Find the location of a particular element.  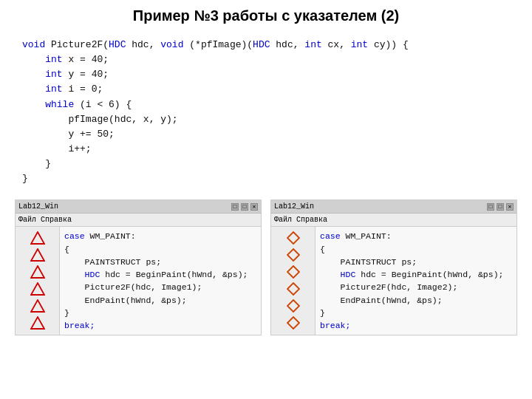

card2-code: case WM_PAINT: { PAINTSTRUCT ps; HDC hdc… is located at coordinates (416, 281).